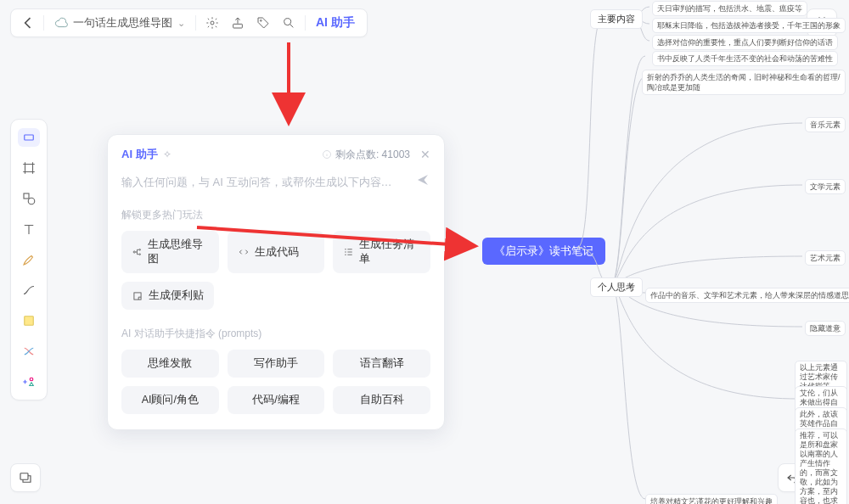 This screenshot has width=849, height=504. Describe the element at coordinates (167, 154) in the screenshot. I see `sparkle-icon: ✧` at that location.